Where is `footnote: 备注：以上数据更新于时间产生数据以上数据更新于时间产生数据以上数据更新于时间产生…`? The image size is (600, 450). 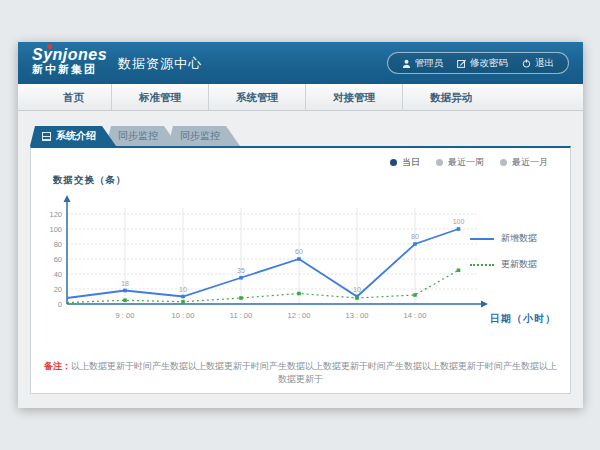
footnote: 备注：以上数据更新于时间产生数据以上数据更新于时间产生数据以上数据更新于时间产生… is located at coordinates (300, 373).